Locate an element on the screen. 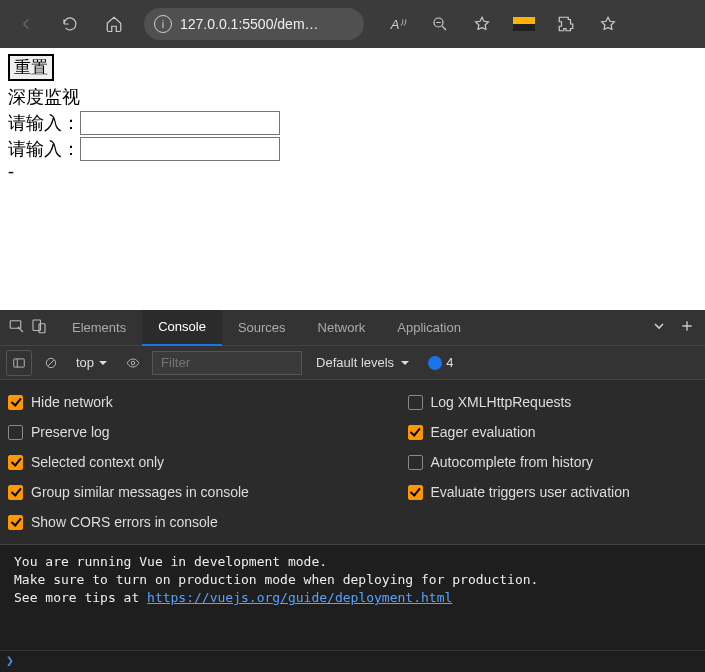 This screenshot has height=672, width=705. browser-top-bar: i 127.0.0.1:5500/dem… A⁾⁾ is located at coordinates (352, 24).